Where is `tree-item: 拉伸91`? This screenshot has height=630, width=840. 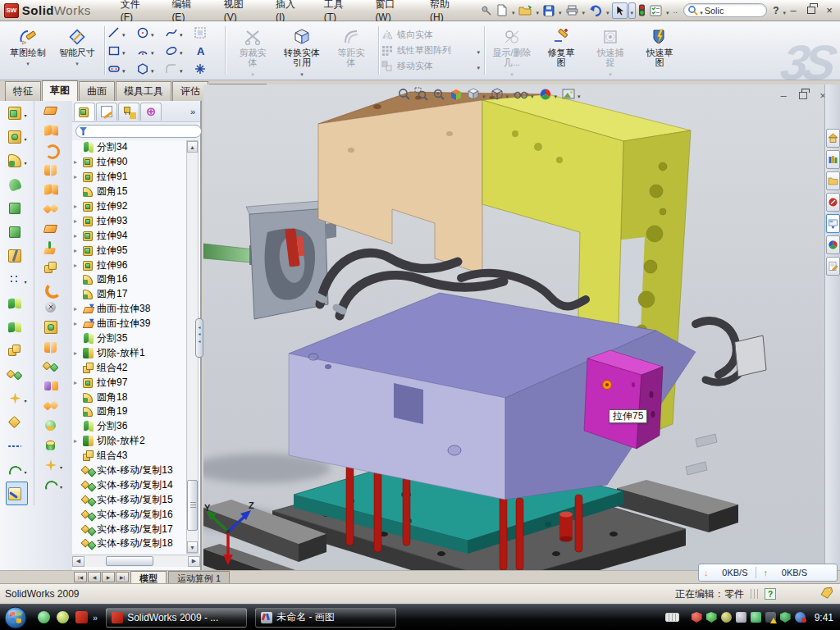 tree-item: 拉伸91 is located at coordinates (130, 177).